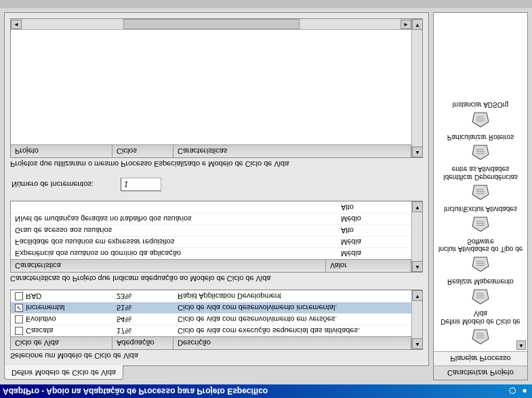 The image size is (532, 398). What do you see at coordinates (211, 24) in the screenshot?
I see `projects-hscrollbar: ◄ ►` at bounding box center [211, 24].